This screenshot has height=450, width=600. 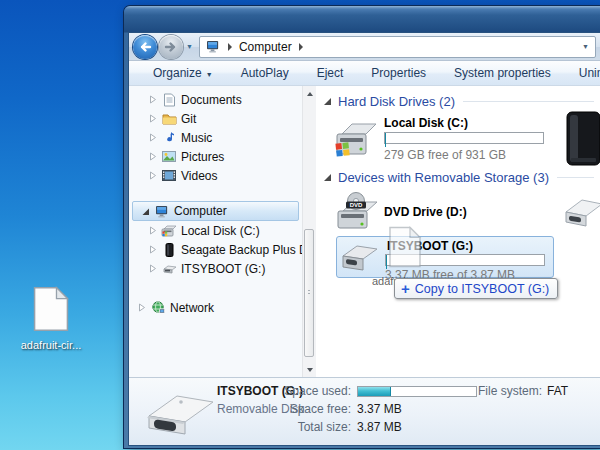 I want to click on sidebar-label: Computer, so click(x=200, y=211).